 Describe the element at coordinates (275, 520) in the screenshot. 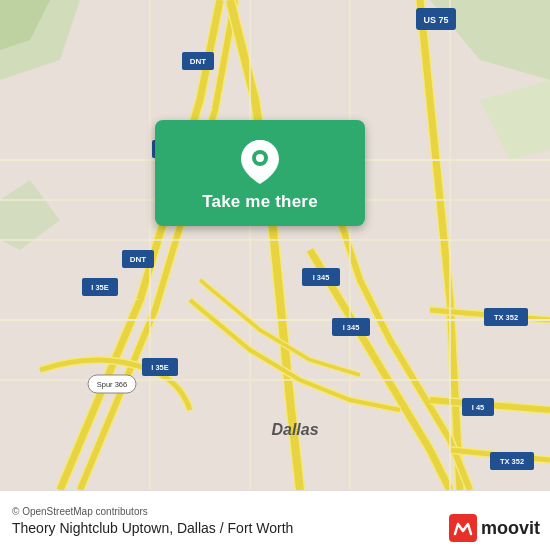

I see `bottom-bar: © OpenStreetMap contributors Theory Nigh…` at that location.